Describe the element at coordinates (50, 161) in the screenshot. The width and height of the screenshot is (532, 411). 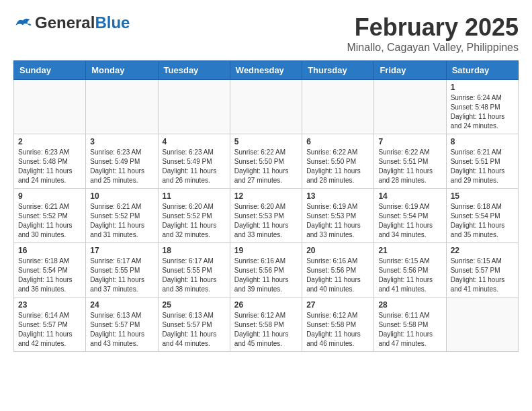
I see `calendar-cell: 2Sunrise: 6:23 AM Sunset: 5:48 PM Daylig…` at that location.